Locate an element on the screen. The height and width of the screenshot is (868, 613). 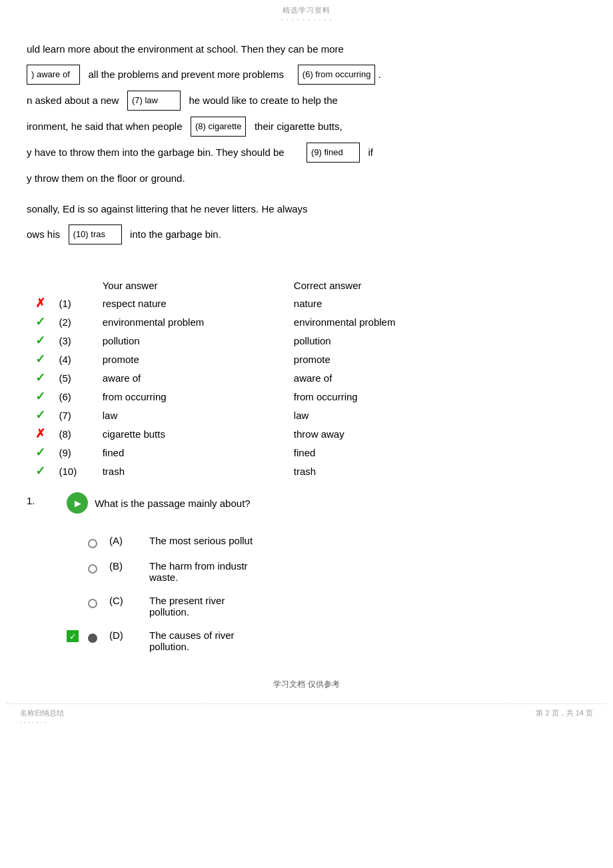
option-text: The harm from industr waste. is located at coordinates (368, 572).